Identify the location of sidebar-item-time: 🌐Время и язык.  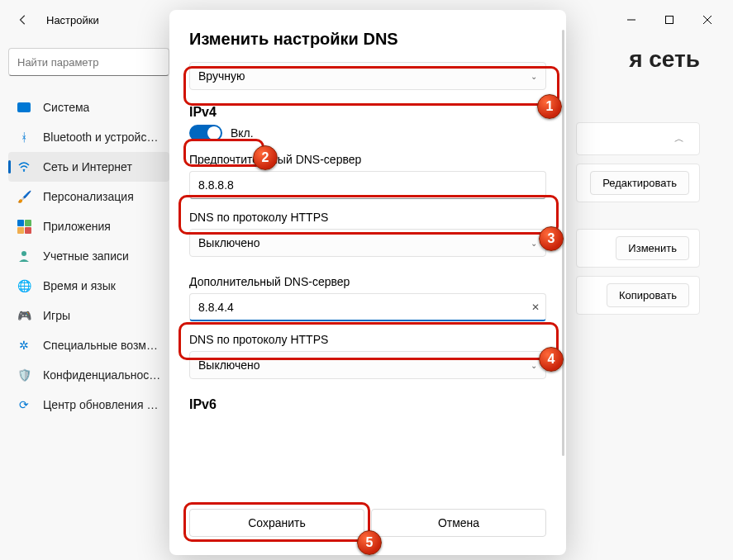
(89, 286).